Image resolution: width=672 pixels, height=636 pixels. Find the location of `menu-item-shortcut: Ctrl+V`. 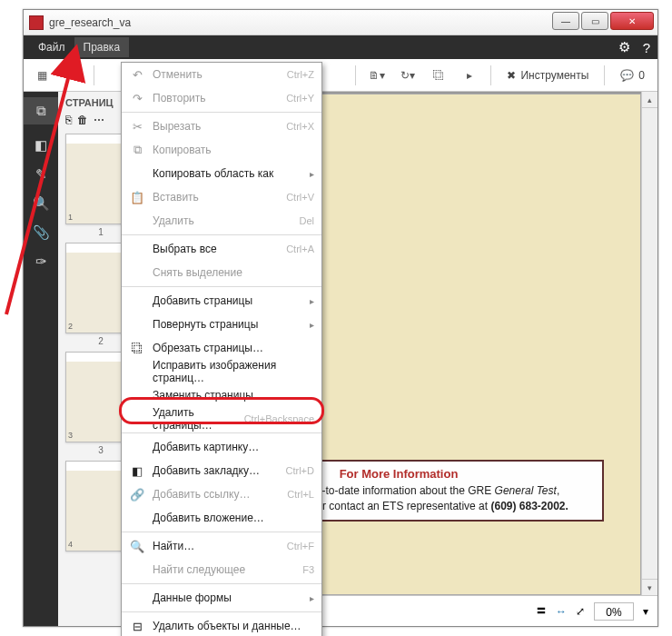

menu-item-shortcut: Ctrl+V is located at coordinates (300, 197).